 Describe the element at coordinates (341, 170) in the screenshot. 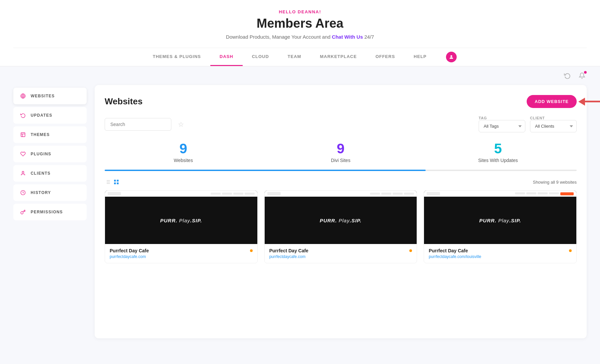

I see `progress-bar-container` at that location.